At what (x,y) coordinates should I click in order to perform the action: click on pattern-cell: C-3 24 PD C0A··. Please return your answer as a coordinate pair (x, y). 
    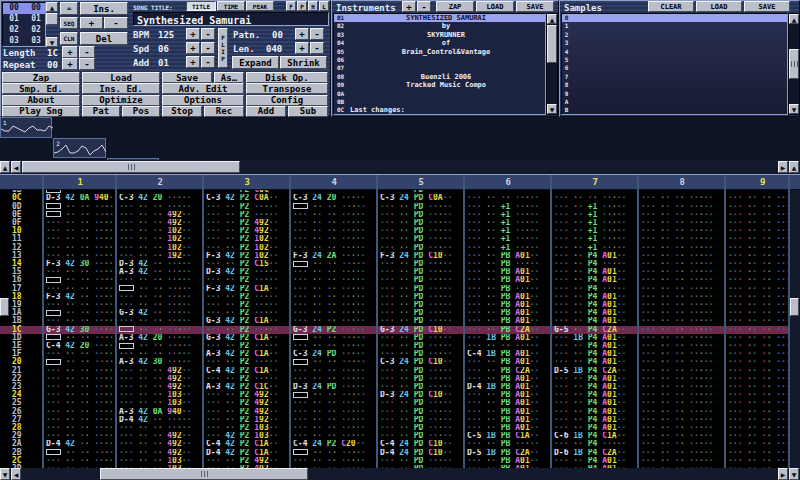
    Looking at the image, I should click on (422, 198).